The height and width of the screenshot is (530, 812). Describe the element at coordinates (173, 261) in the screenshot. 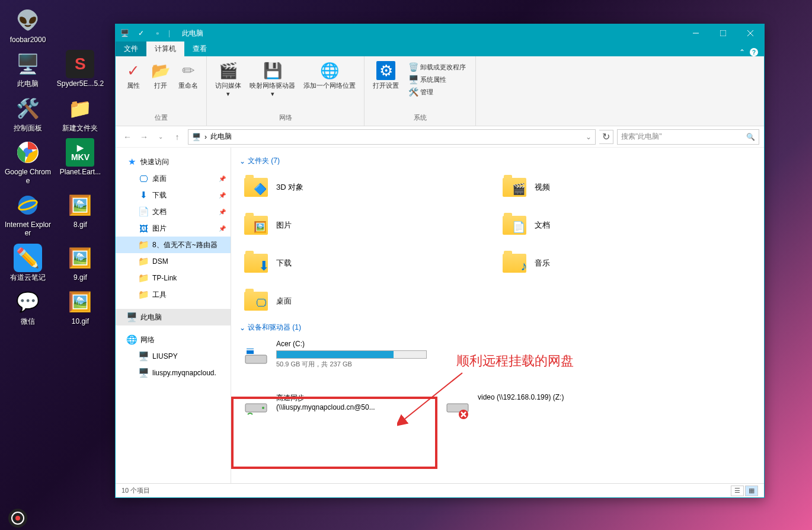

I see `nav-folder-dsm: 📁DSM` at that location.